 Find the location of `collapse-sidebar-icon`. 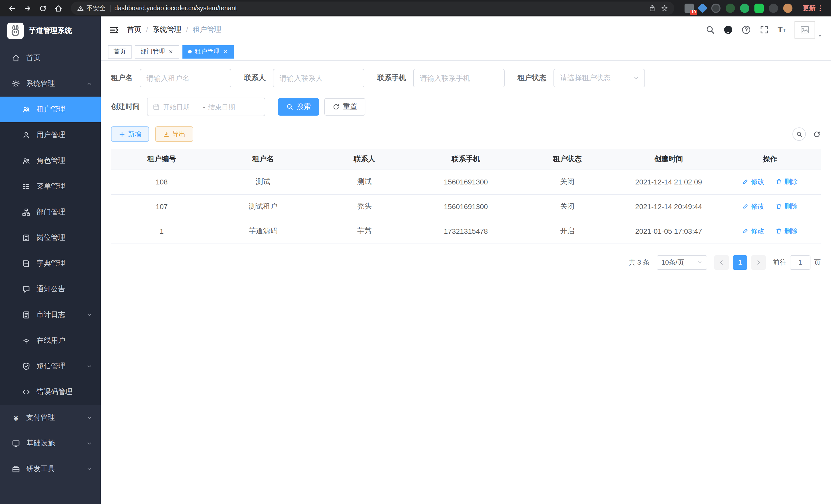

collapse-sidebar-icon is located at coordinates (114, 30).